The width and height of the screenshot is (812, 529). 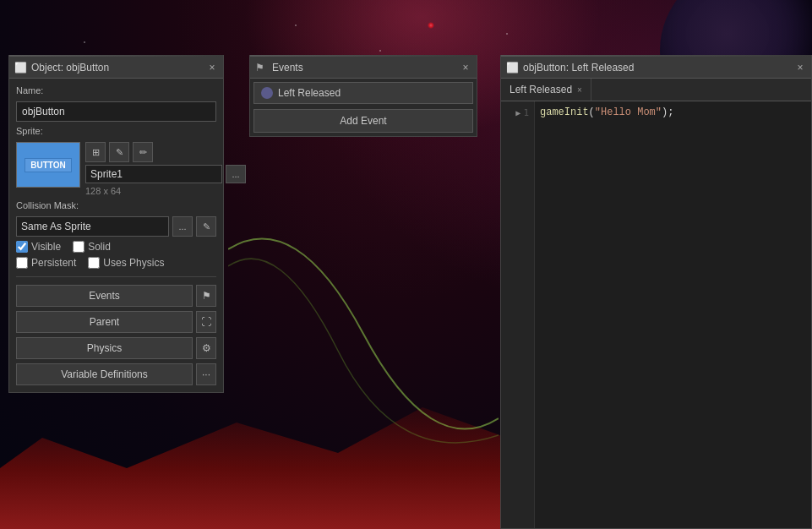 What do you see at coordinates (105, 322) in the screenshot?
I see `parent-button: Parent` at bounding box center [105, 322].